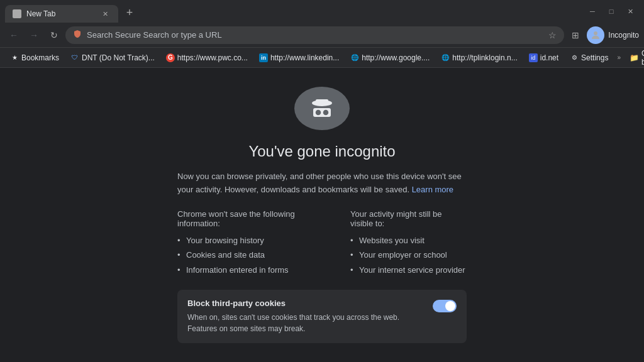 This screenshot has width=644, height=362. What do you see at coordinates (396, 58) in the screenshot?
I see `google-label: http://www.google....` at bounding box center [396, 58].